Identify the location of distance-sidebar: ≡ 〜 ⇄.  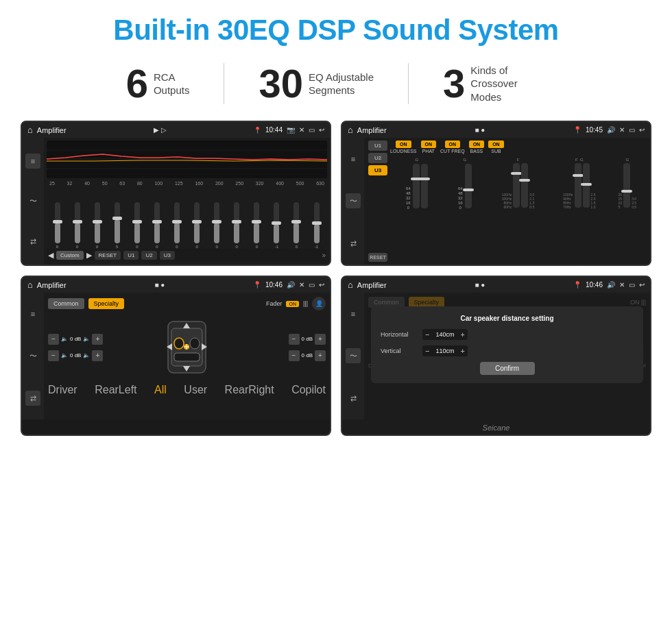
(353, 356).